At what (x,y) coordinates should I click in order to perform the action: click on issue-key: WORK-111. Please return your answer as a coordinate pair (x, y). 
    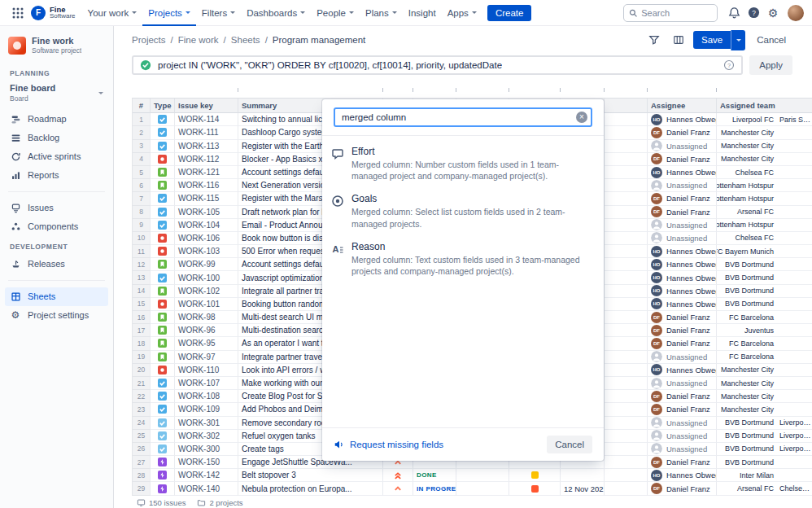
    Looking at the image, I should click on (207, 133).